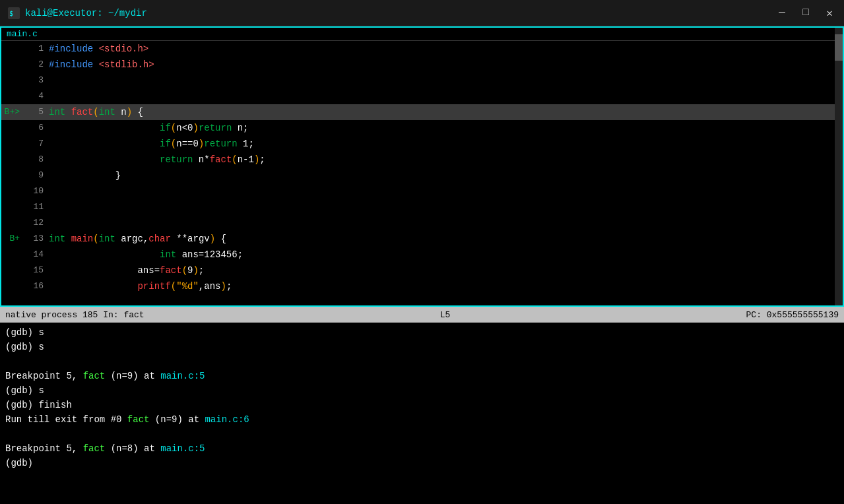 This screenshot has height=504, width=844. I want to click on code-line: 15 ans=fact(9);, so click(422, 270).